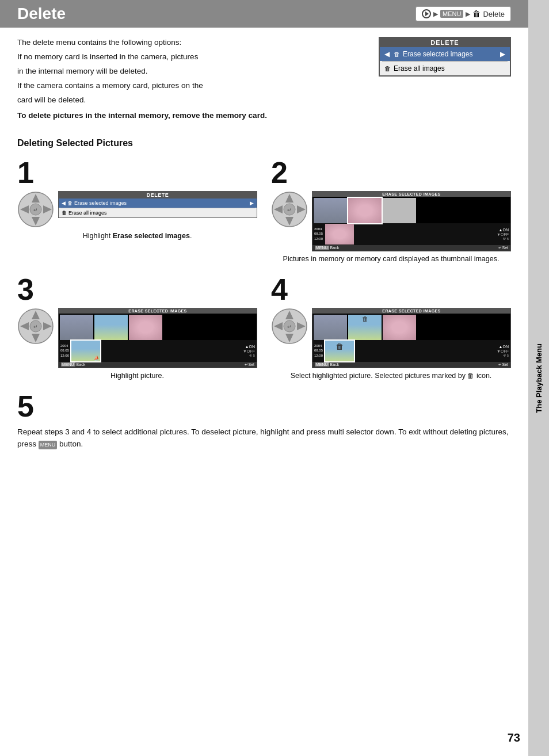 Image resolution: width=549 pixels, height=756 pixels. Describe the element at coordinates (327, 365) in the screenshot. I see `menu-btn-4: MENU Back` at that location.